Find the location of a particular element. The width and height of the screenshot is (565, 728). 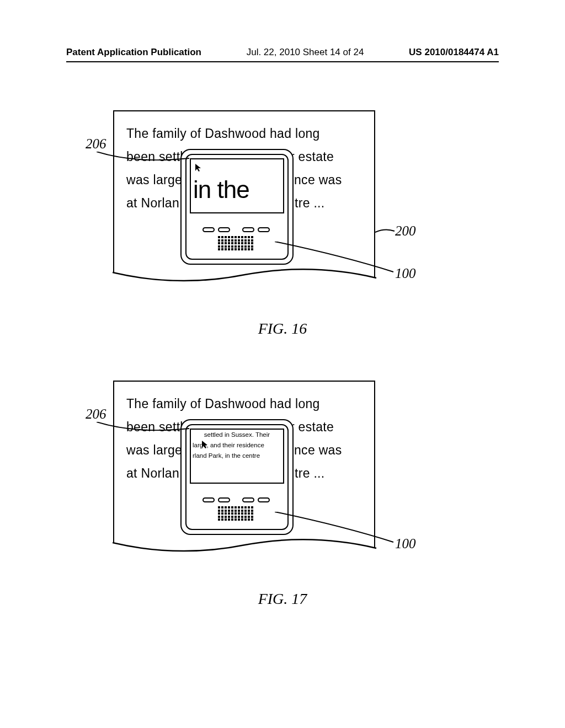

fig16-label: FIG. 16 is located at coordinates (282, 329).